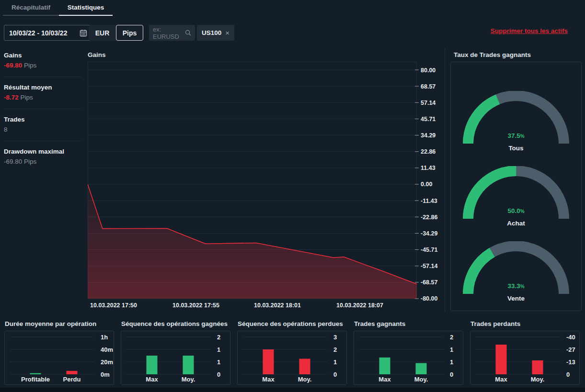 Image resolution: width=585 pixels, height=392 pixels. Describe the element at coordinates (107, 349) in the screenshot. I see `y-axis-label: 40m` at that location.